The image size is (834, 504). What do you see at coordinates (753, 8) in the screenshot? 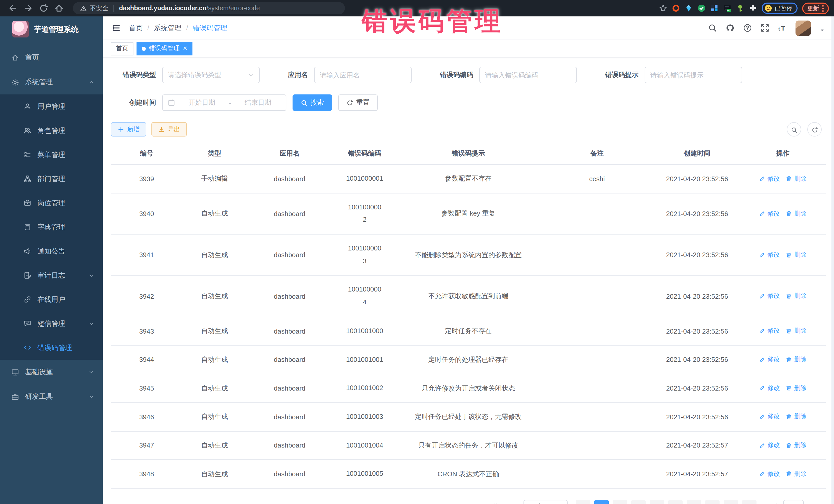
I see `browser-extensions-puzzle-icon` at bounding box center [753, 8].